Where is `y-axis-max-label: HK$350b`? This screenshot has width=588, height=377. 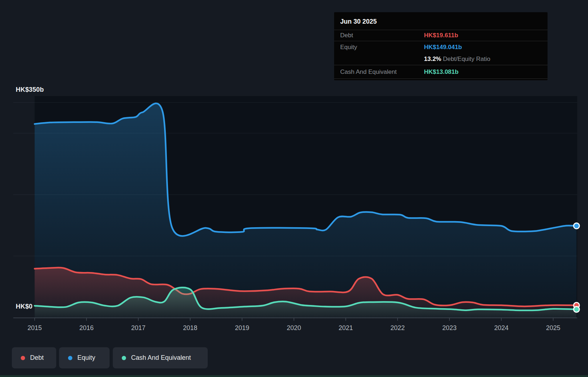 y-axis-max-label: HK$350b is located at coordinates (30, 90).